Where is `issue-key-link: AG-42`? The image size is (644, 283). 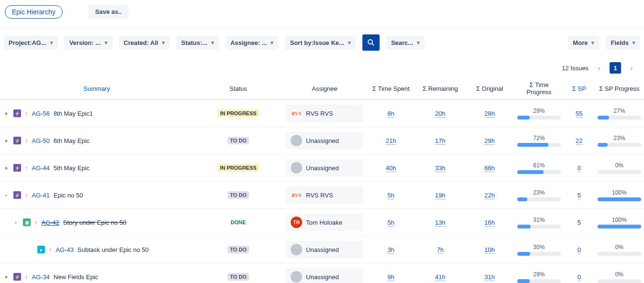 issue-key-link: AG-42 is located at coordinates (51, 223).